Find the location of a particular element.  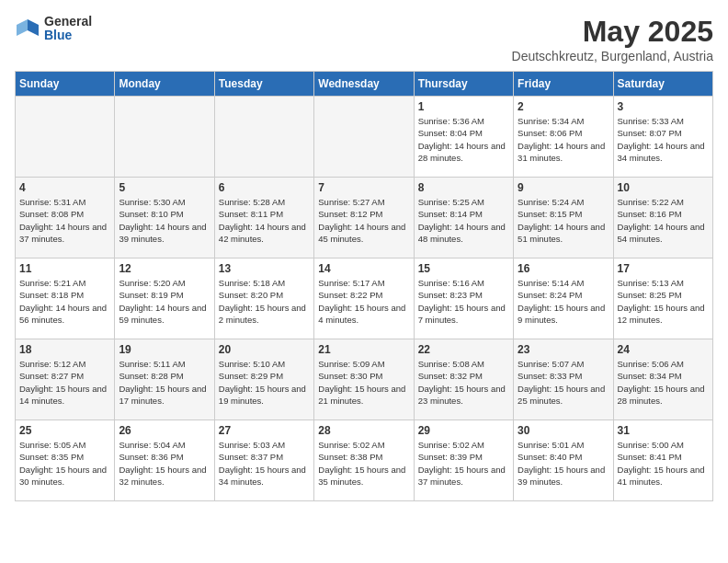

day-number: 27 is located at coordinates (265, 431).